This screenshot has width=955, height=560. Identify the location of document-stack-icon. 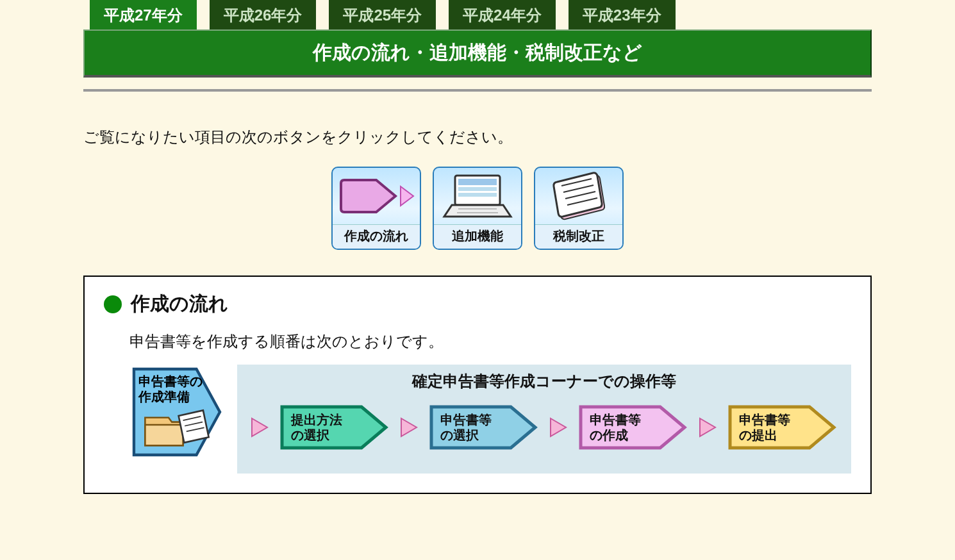
(579, 196).